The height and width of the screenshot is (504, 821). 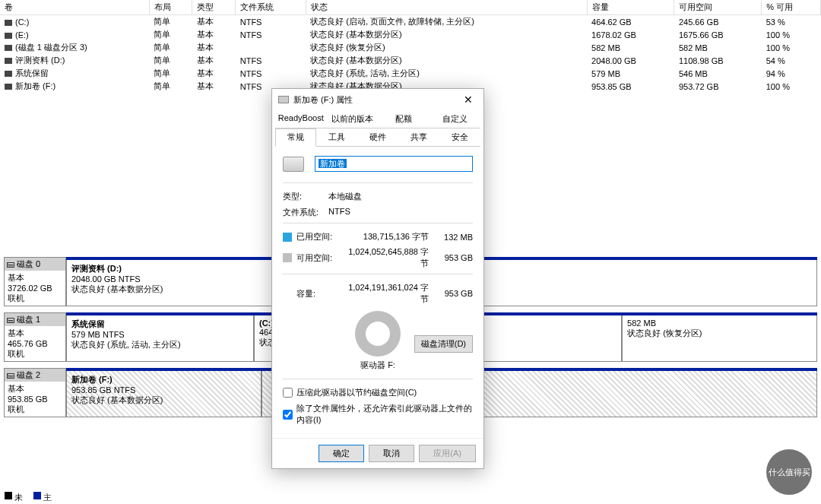 I want to click on usage-donut-chart, so click(x=378, y=334).